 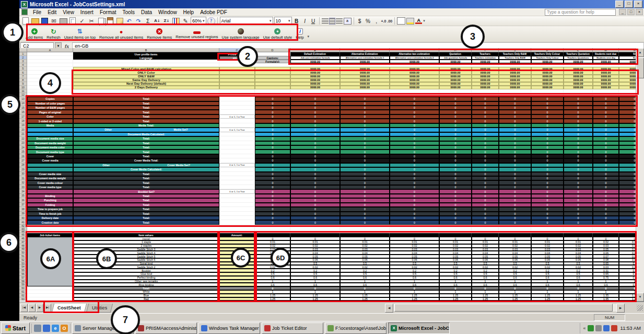 What do you see at coordinates (606, 57) in the screenshot?
I see `grid-cell: Students next day` at bounding box center [606, 57].